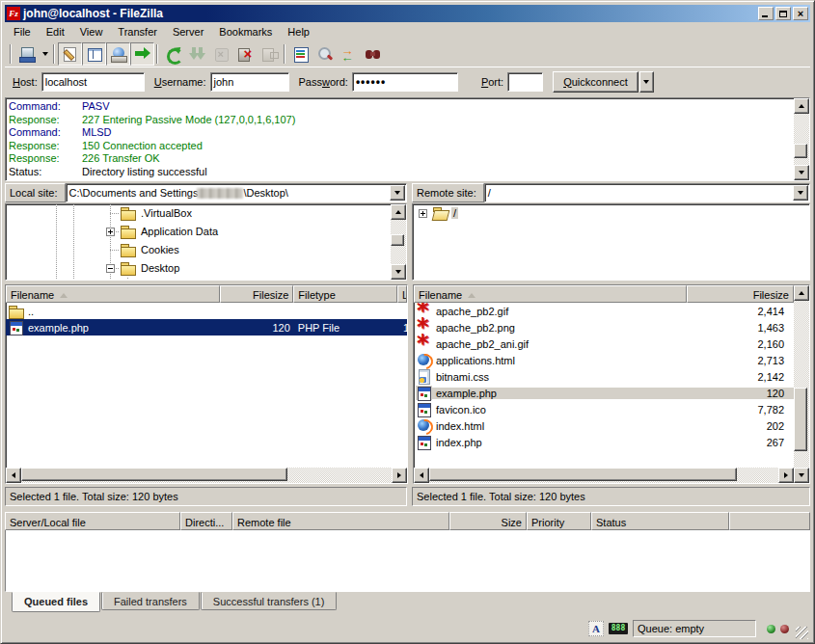 This screenshot has width=815, height=644. I want to click on menu-file: File, so click(22, 32).